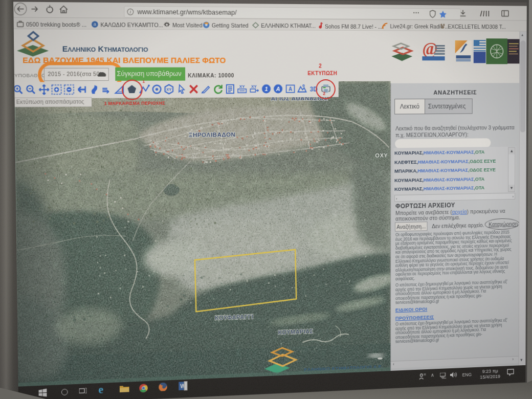 This screenshot has height=399, width=532. Describe the element at coordinates (296, 332) in the screenshot. I see `svg-text: ΚΟΥΜΑΡΙΑΣ` at that location.